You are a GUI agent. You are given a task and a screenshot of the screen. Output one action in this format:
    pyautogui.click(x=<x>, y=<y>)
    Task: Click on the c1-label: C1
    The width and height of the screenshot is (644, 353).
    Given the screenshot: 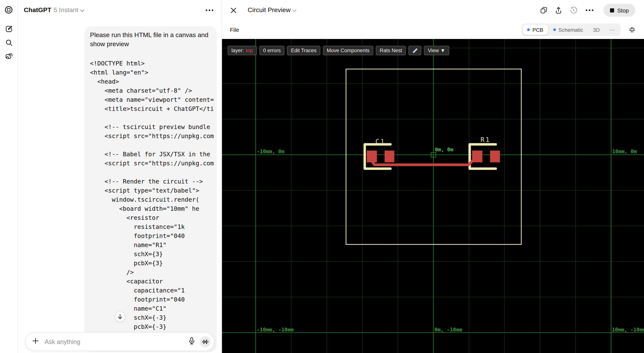 What is the action you would take?
    pyautogui.click(x=380, y=142)
    